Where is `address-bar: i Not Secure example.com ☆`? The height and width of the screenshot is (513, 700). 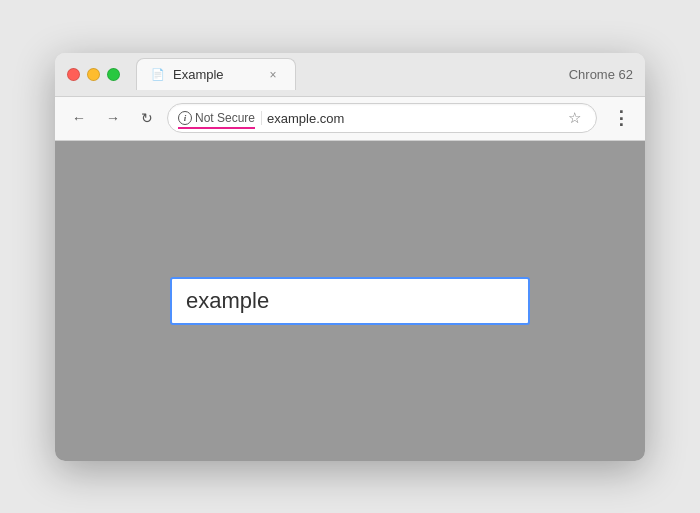
address-bar: i Not Secure example.com ☆ is located at coordinates (382, 118).